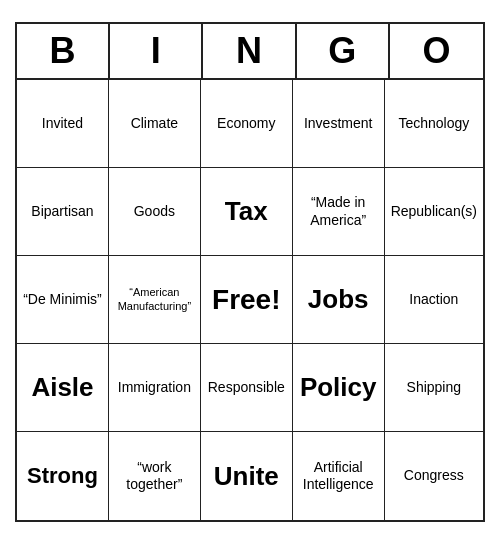 This screenshot has width=500, height=544. I want to click on bingo-cell-23: Artificial Intelligence, so click(339, 476).